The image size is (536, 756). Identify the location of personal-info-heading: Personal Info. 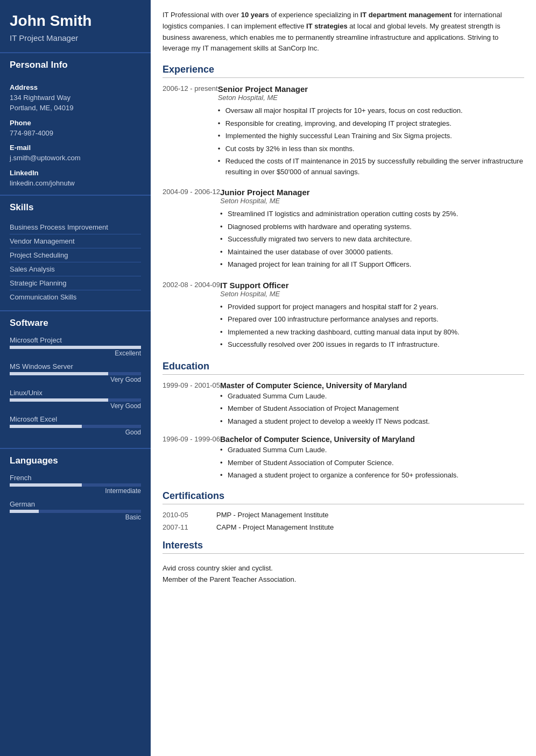
(75, 64).